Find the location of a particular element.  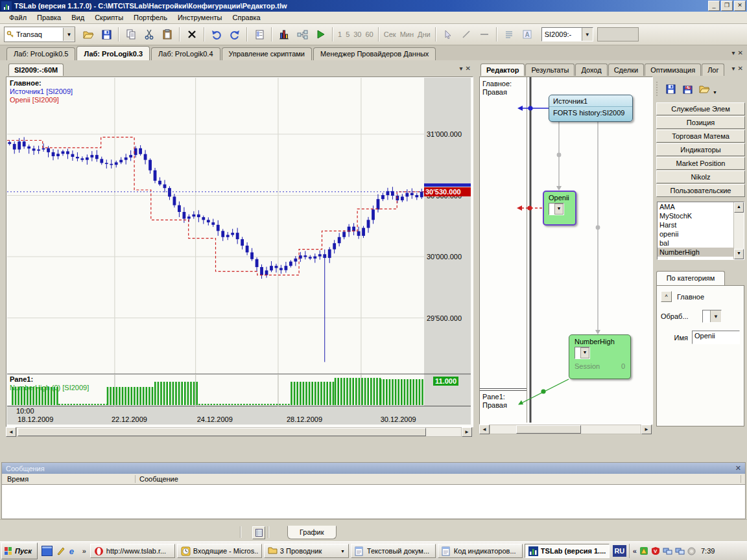

list-item: Harst is located at coordinates (695, 225).